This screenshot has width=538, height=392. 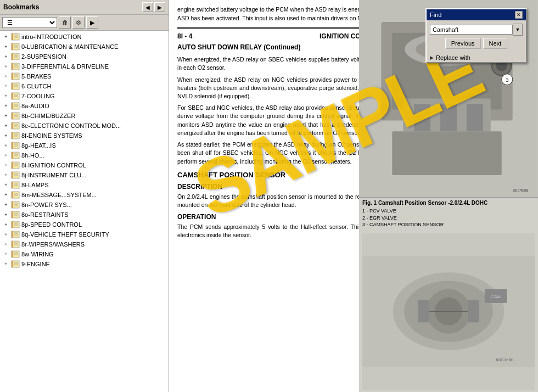 What do you see at coordinates (148, 7) in the screenshot?
I see `sidebar-nav-left-button: ◀` at bounding box center [148, 7].